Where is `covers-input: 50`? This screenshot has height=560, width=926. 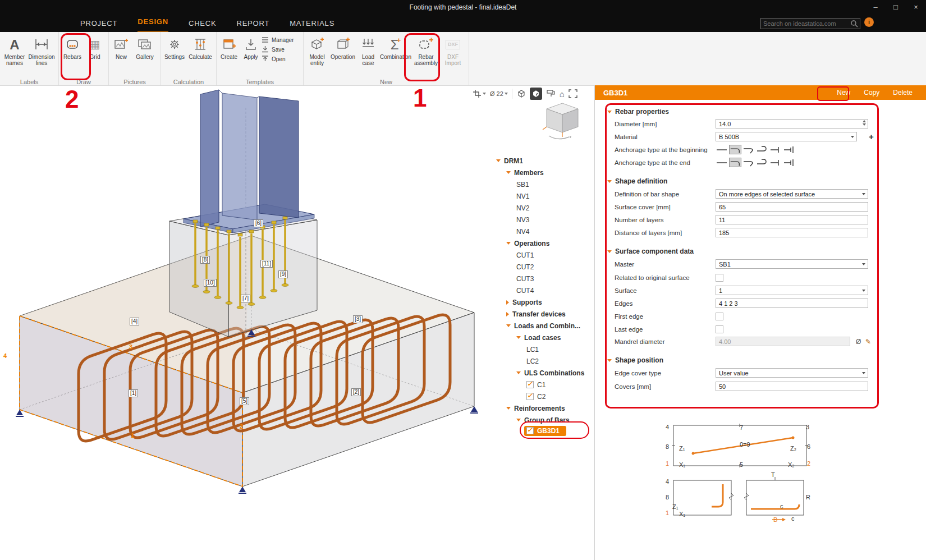 covers-input: 50 is located at coordinates (792, 386).